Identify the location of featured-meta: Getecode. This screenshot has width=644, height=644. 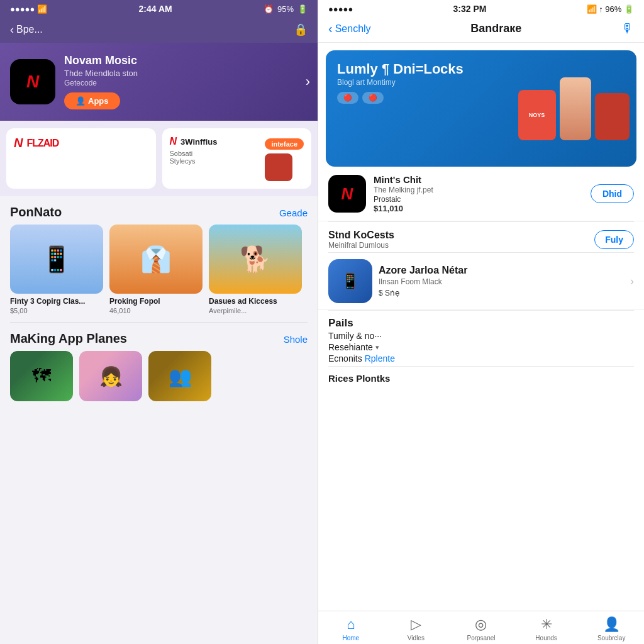
(186, 83).